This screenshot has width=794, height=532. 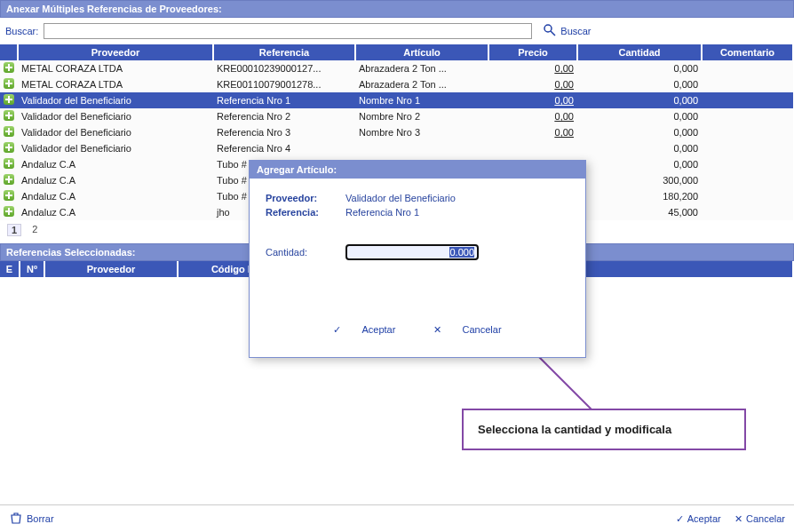 I want to click on cell-referencia: KRE00110079001278..., so click(x=284, y=84).